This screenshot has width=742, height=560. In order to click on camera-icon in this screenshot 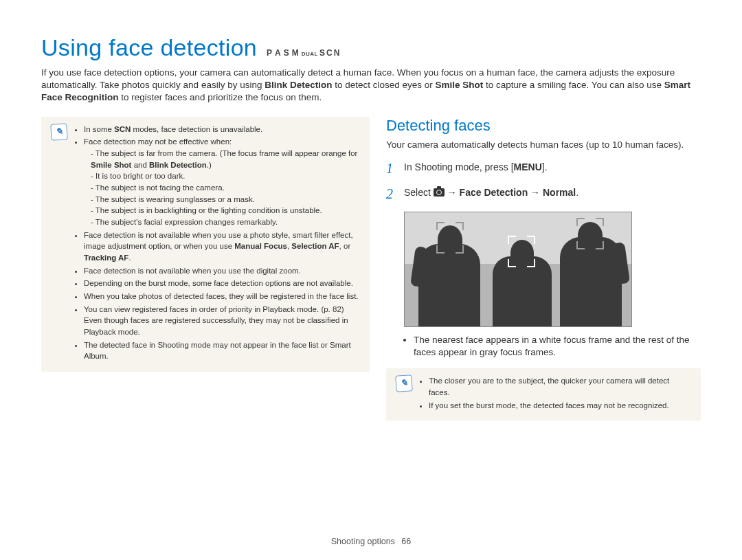, I will do `click(439, 192)`.